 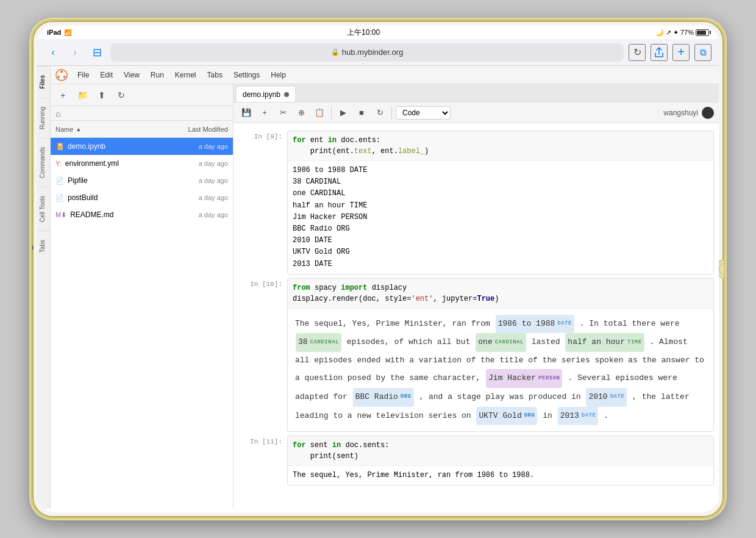 I want to click on ner-tag-cardinal-38: 38 CARDINAL, so click(x=318, y=343).